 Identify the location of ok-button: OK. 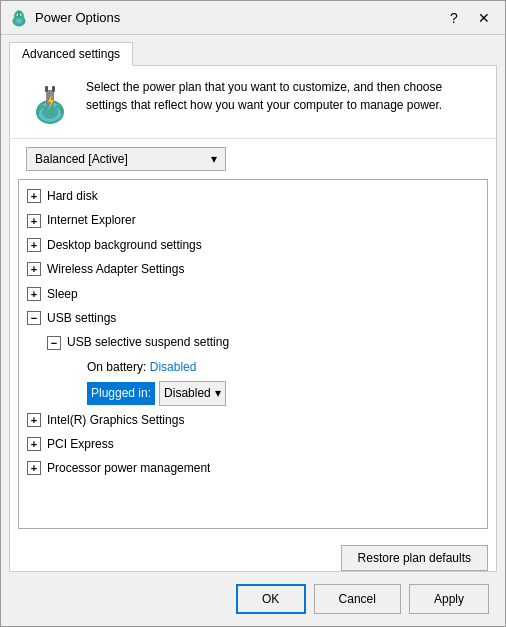
(271, 599).